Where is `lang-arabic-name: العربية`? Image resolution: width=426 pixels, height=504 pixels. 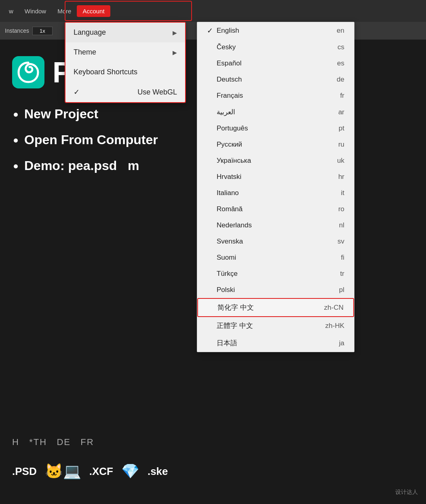
lang-arabic-name: العربية is located at coordinates (270, 112).